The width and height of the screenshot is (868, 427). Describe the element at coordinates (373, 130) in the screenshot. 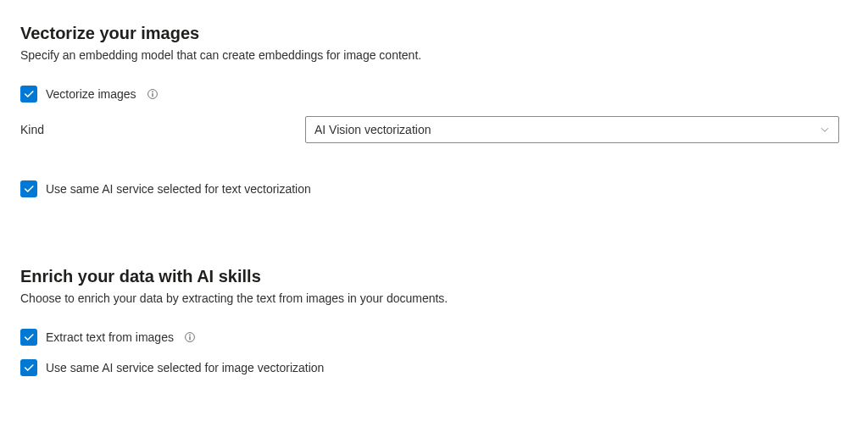

I see `kind-select-value: AI Vision vectorization` at that location.